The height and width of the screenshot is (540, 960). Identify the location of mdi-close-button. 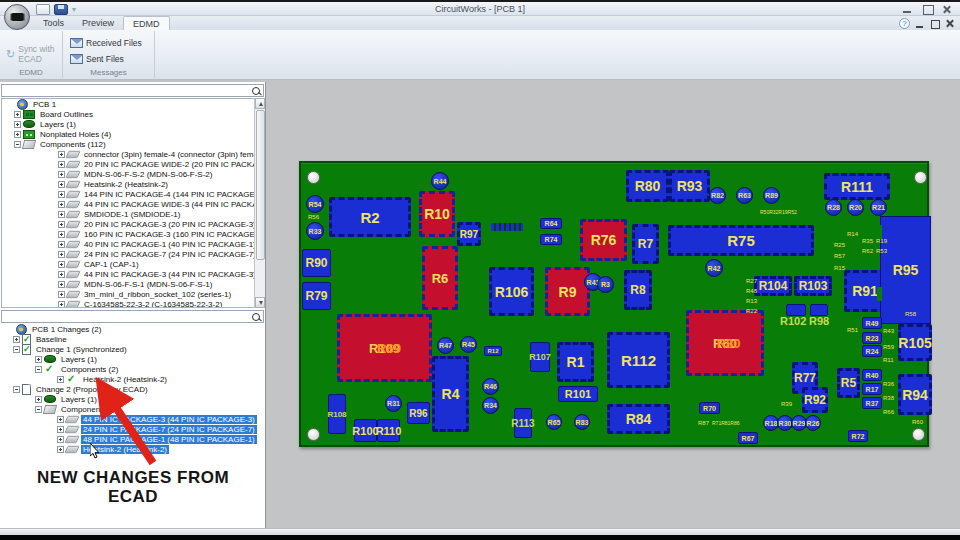
(950, 24).